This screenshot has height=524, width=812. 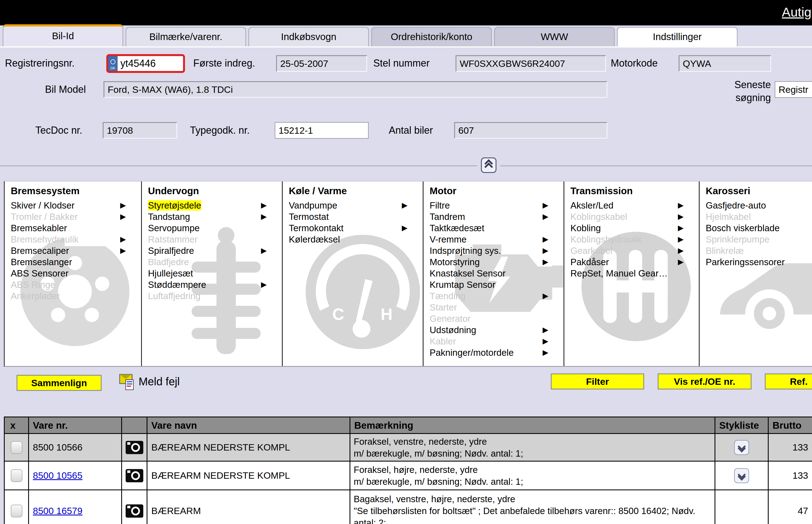 I want to click on category-item: Bremsekabler, so click(x=76, y=228).